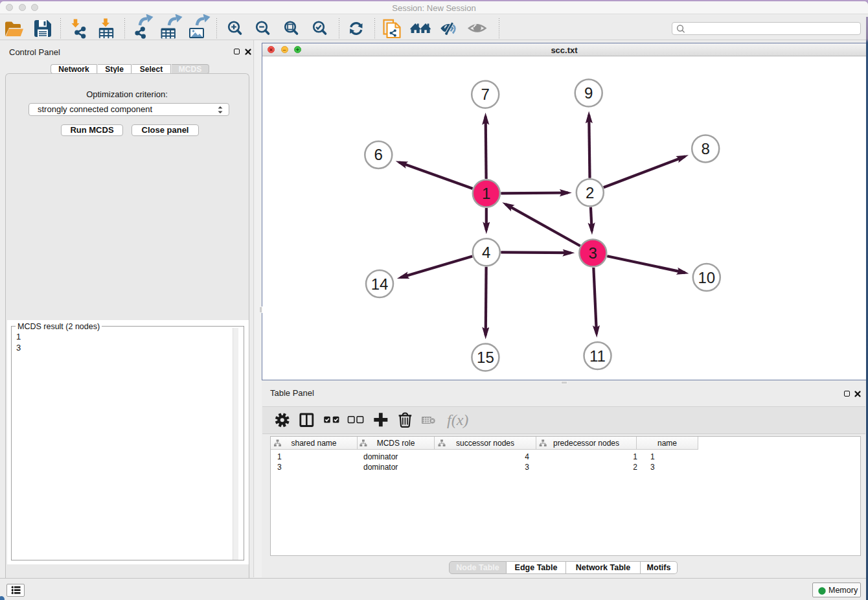  I want to click on svg-text: 11, so click(597, 356).